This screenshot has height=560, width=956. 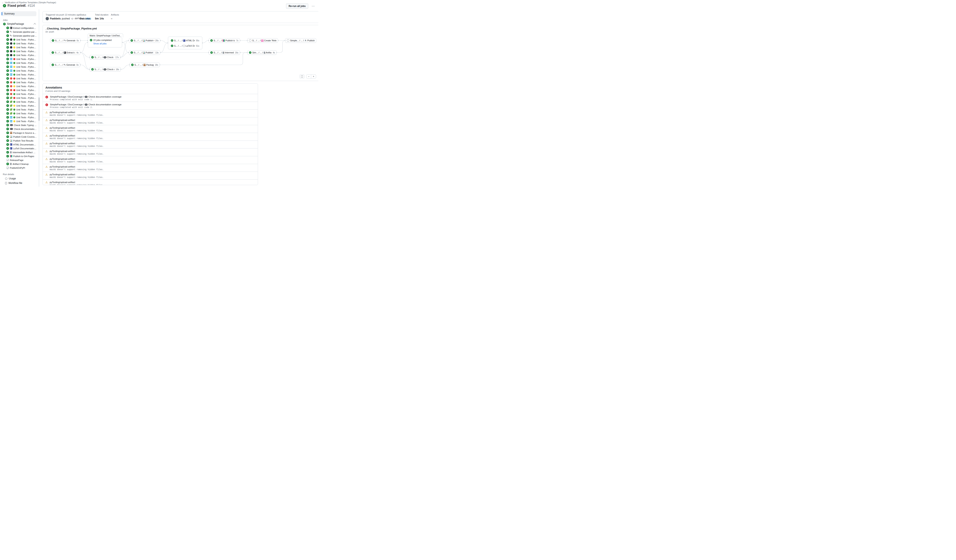 What do you see at coordinates (262, 53) in the screenshot?
I see `graph-node-artifact-cleanup: Sim... / ... / Artifact Cleanup4s` at bounding box center [262, 53].